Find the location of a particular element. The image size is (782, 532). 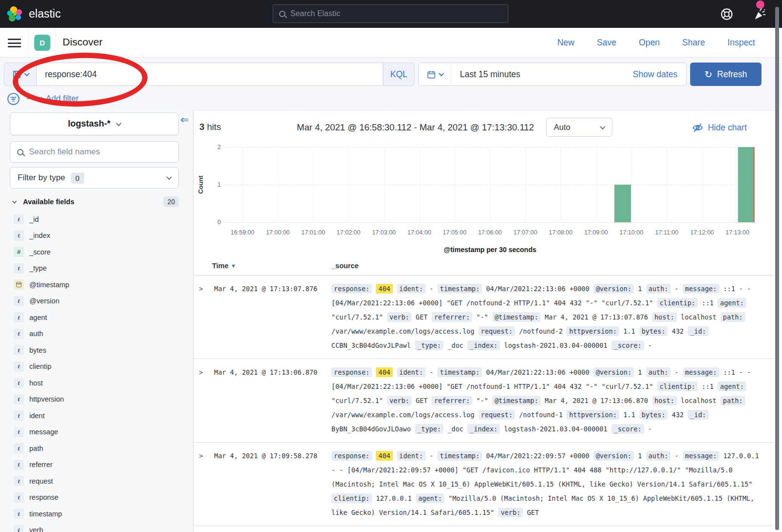

x-tick-label: 17:06:00 is located at coordinates (490, 233).